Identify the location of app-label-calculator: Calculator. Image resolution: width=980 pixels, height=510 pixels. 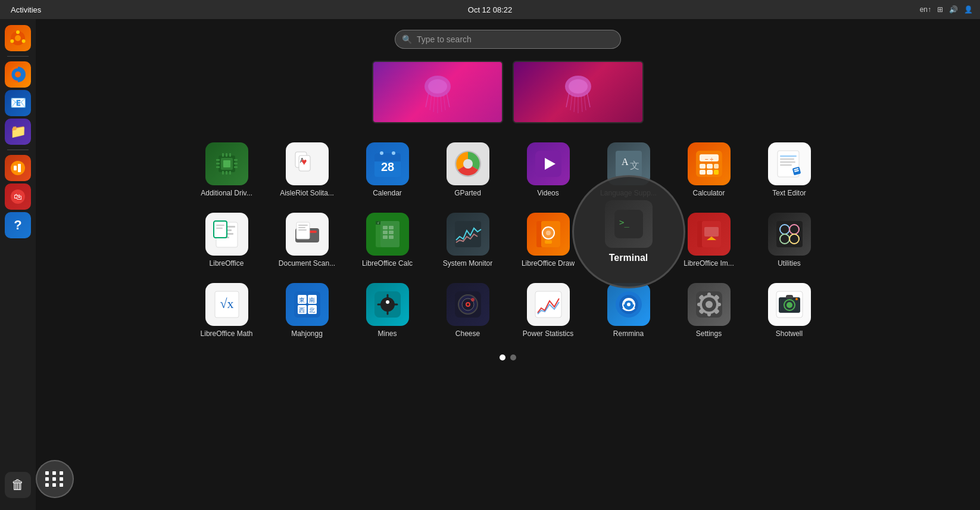
(709, 193).